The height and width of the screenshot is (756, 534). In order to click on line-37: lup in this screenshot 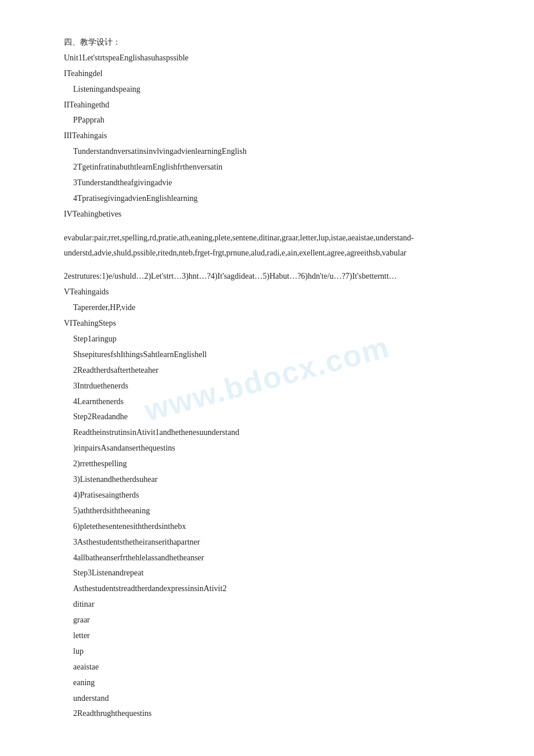, I will do `click(276, 651)`.